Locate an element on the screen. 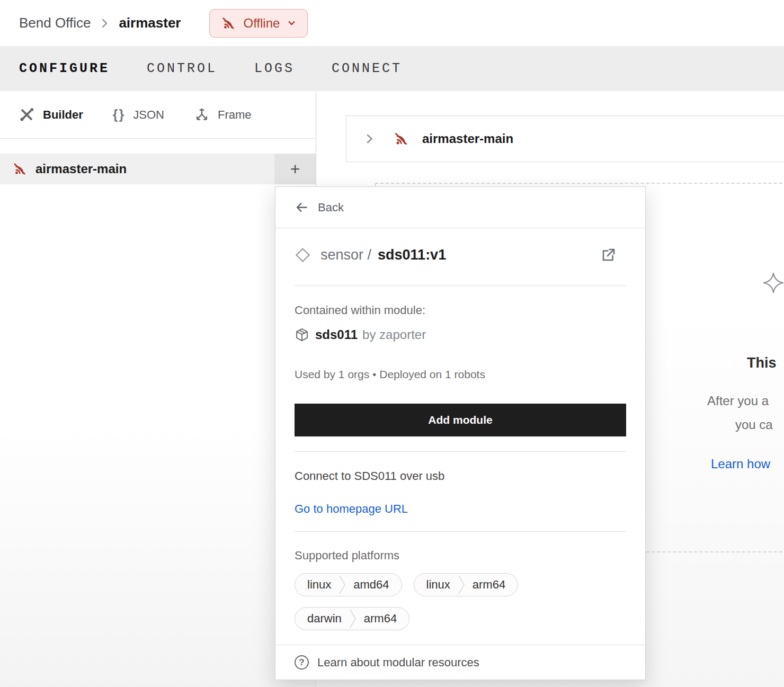  view-tab-json: {} JSON is located at coordinates (139, 114).